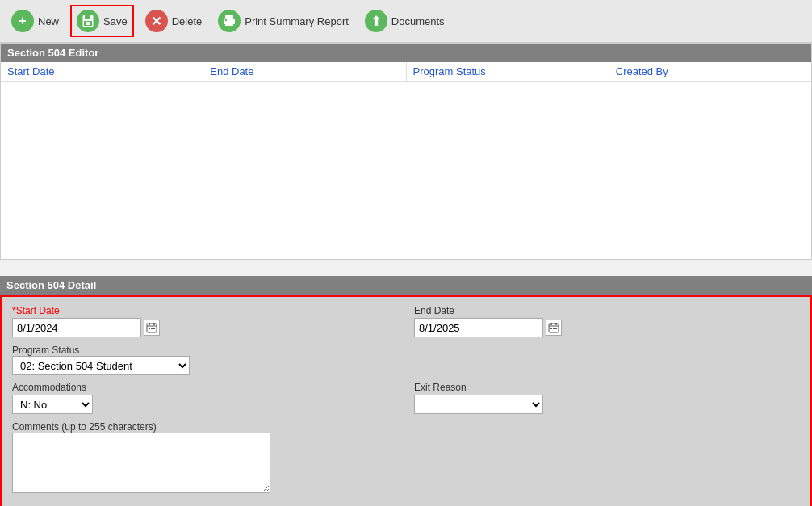  What do you see at coordinates (607, 328) in the screenshot?
I see `end-date-input-group` at bounding box center [607, 328].